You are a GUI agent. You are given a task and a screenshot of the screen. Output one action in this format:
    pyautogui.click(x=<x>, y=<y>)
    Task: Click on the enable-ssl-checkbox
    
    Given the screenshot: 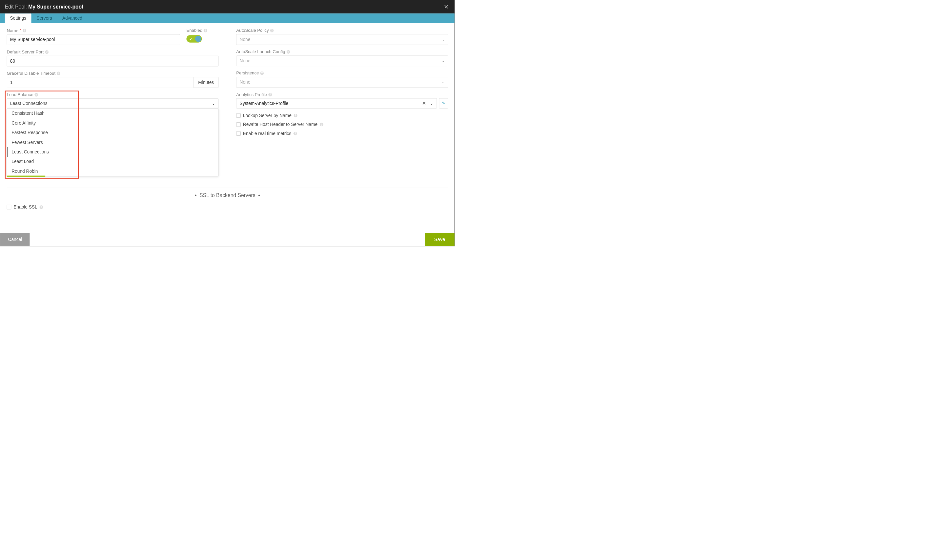 What is the action you would take?
    pyautogui.click(x=9, y=207)
    